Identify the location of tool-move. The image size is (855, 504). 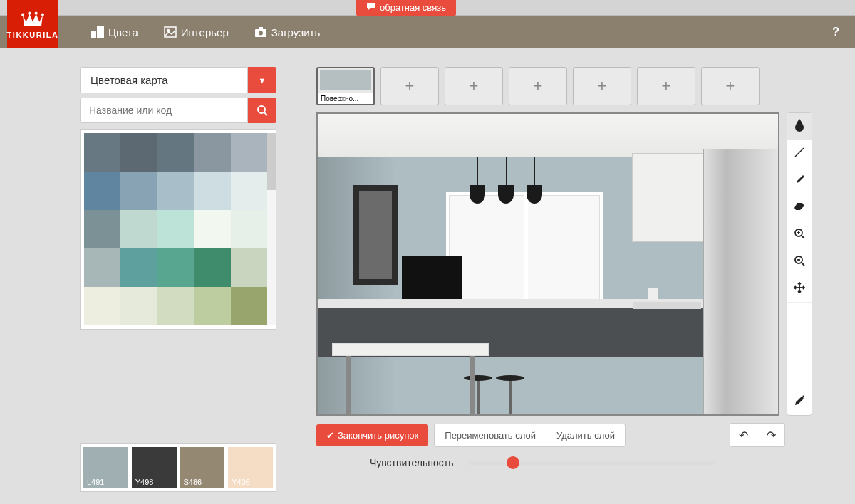
(799, 289).